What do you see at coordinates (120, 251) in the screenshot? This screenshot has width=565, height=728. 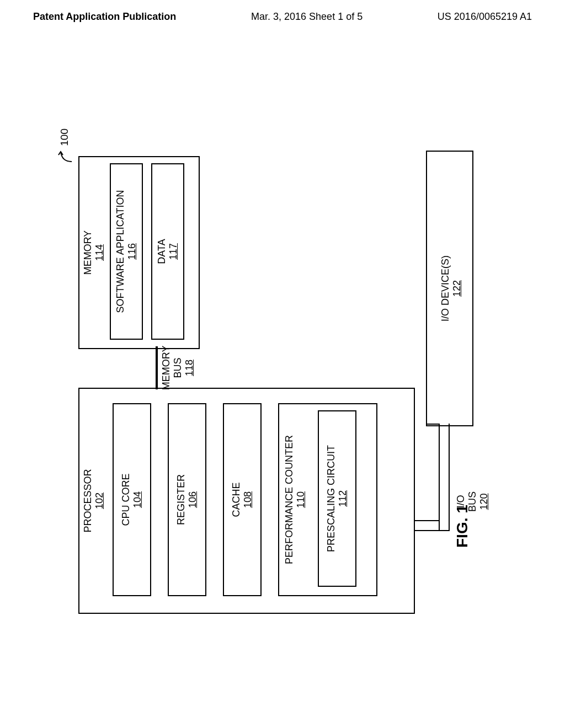 I see `software-label: SOFTWARE APPLICATION` at bounding box center [120, 251].